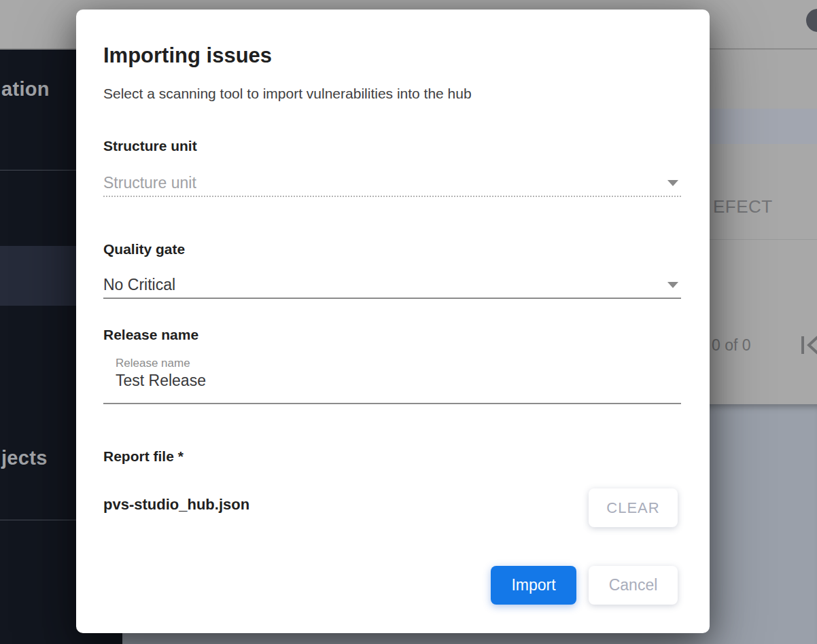 The height and width of the screenshot is (644, 817). What do you see at coordinates (288, 94) in the screenshot?
I see `dialog-subtitle: Select a scanning tool to import vulnera…` at bounding box center [288, 94].